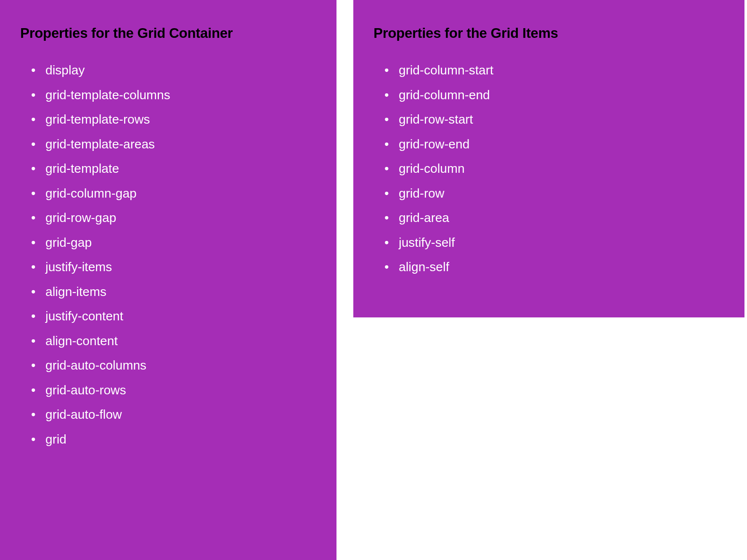  I want to click on list-item: grid-column, so click(562, 169).